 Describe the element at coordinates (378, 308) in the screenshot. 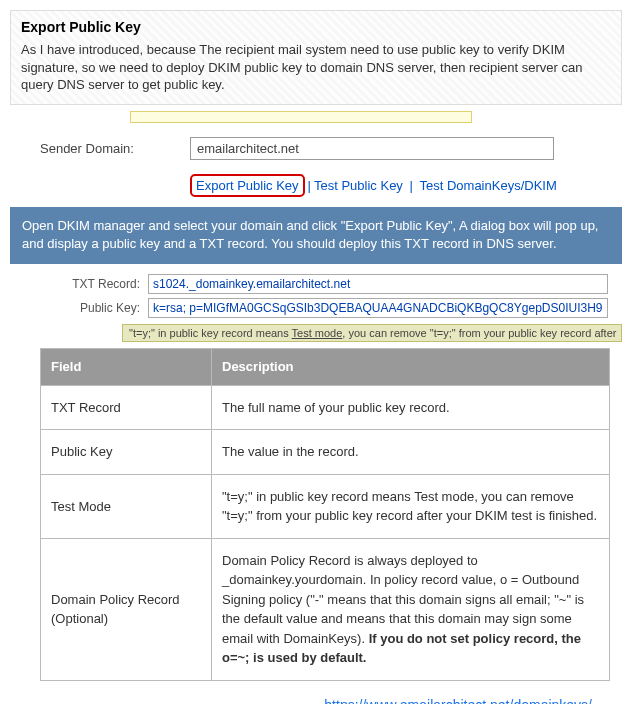

I see `public-key-input` at that location.